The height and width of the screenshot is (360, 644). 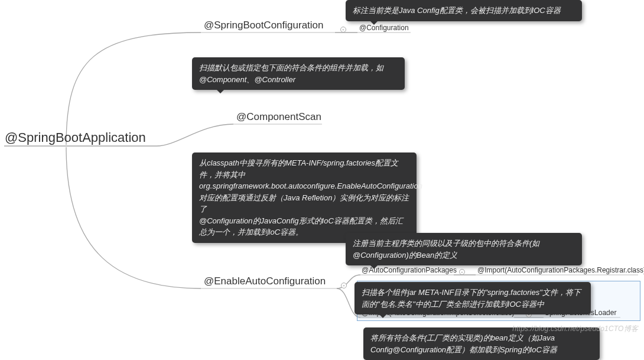 What do you see at coordinates (561, 270) in the screenshot?
I see `leaf-import-registrar: @Import(AutoConfigurationPackages.Regist…` at bounding box center [561, 270].